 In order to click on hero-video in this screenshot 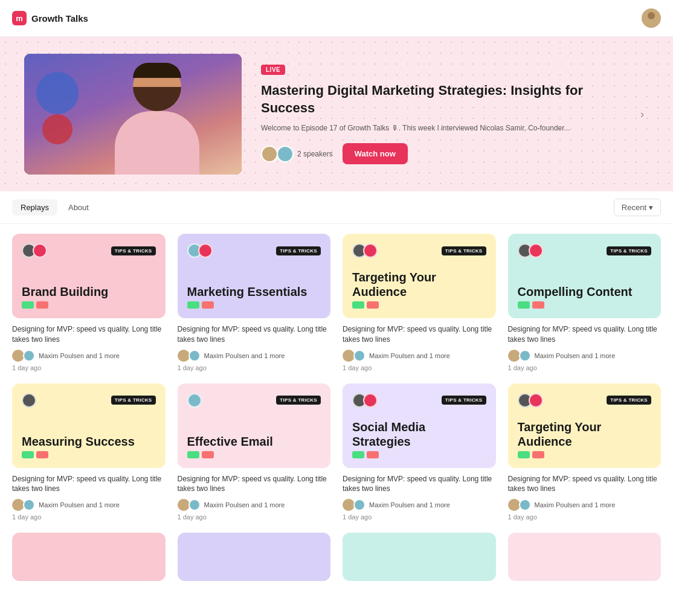, I will do `click(133, 114)`.